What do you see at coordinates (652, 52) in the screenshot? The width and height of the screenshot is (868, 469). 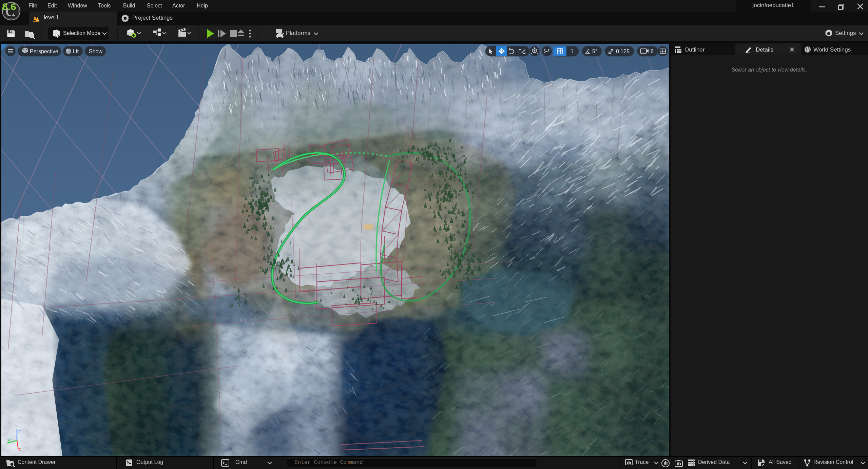 I see `svg-text: 6` at bounding box center [652, 52].